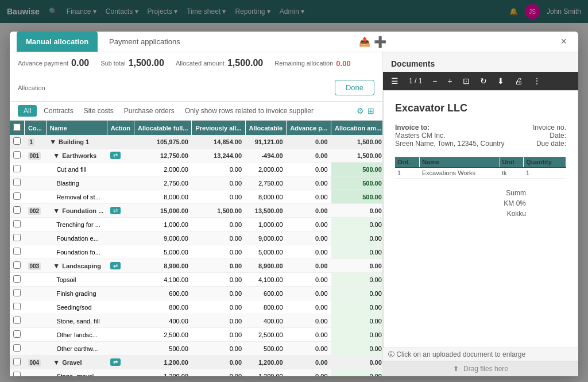 Image resolution: width=588 pixels, height=382 pixels. Describe the element at coordinates (483, 81) in the screenshot. I see `rotate-icon: ↻` at that location.